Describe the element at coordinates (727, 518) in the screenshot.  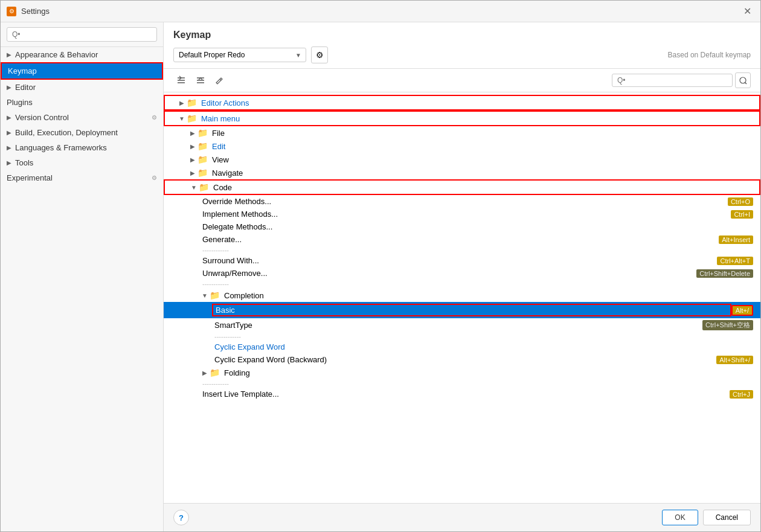
I see `cancel-button: Cancel` at that location.